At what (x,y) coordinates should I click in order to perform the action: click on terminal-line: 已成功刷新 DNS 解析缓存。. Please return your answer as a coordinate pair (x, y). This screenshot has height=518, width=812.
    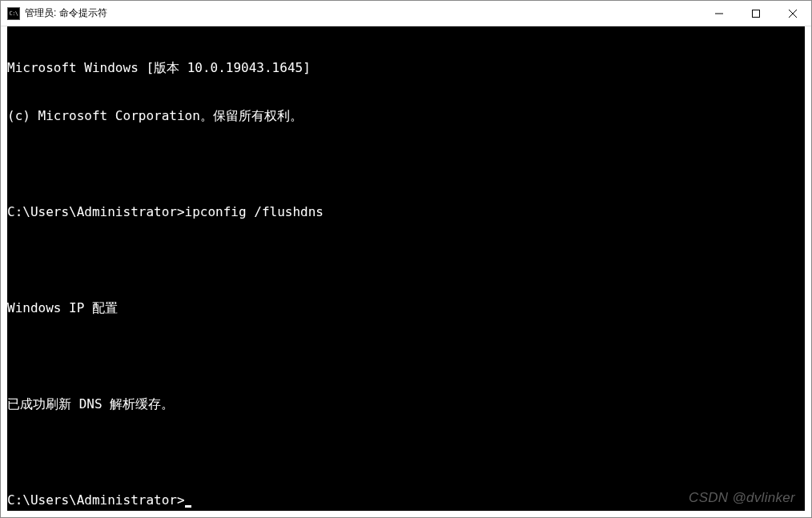
    Looking at the image, I should click on (406, 404).